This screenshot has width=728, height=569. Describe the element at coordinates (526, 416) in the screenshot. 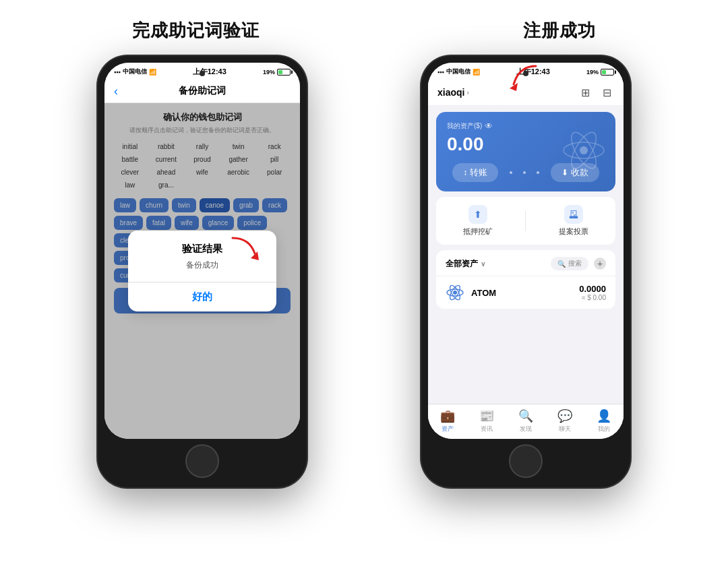

I see `tab-discover-icon: 🔍` at that location.